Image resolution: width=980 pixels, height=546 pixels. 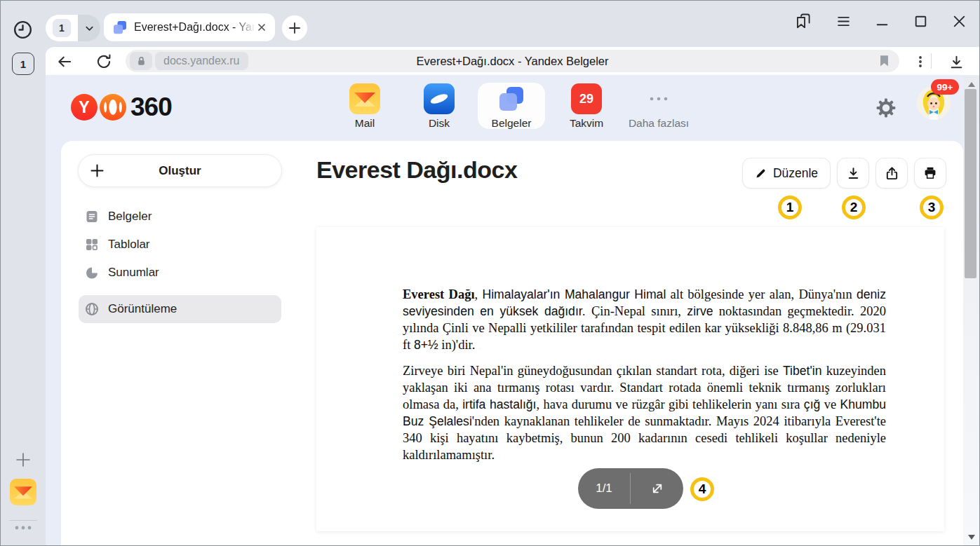 What do you see at coordinates (84, 107) in the screenshot?
I see `yandex-y-icon: Y` at bounding box center [84, 107].